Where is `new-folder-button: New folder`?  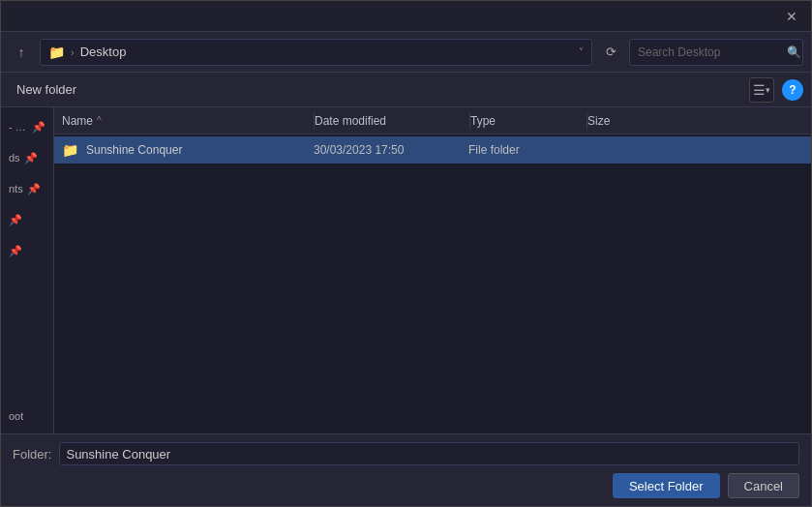 new-folder-button: New folder is located at coordinates (46, 89).